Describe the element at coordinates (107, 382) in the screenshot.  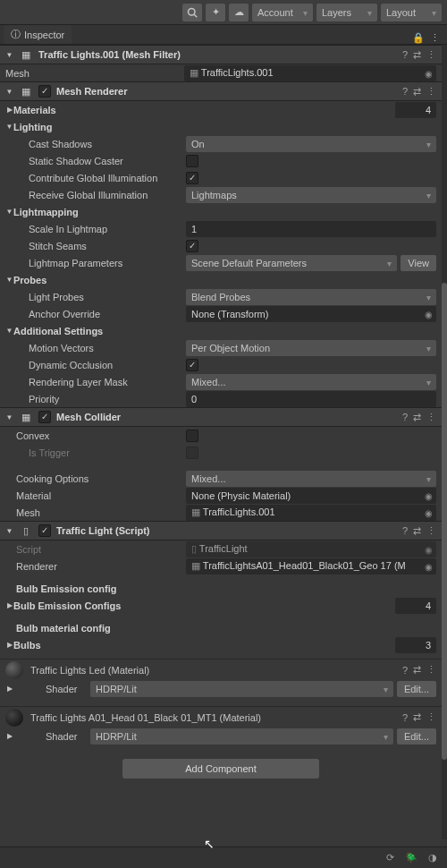
I see `rendering-layer-label: Rendering Layer Mask` at that location.